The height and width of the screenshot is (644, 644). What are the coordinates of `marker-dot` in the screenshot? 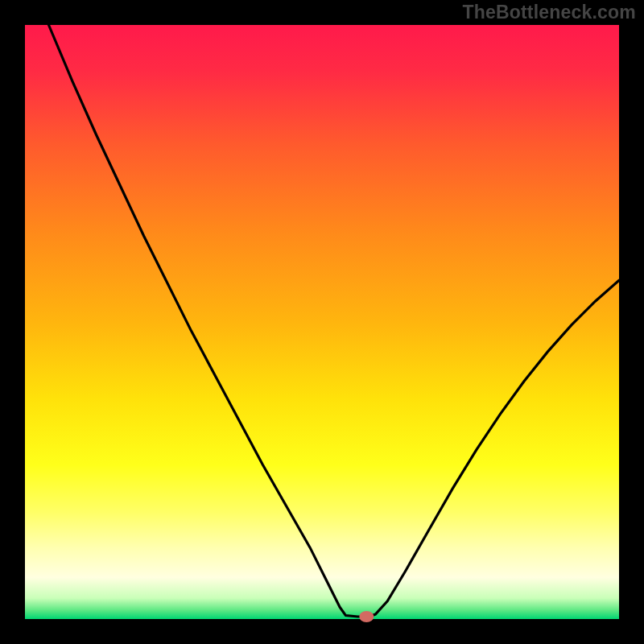 It's located at (366, 617).